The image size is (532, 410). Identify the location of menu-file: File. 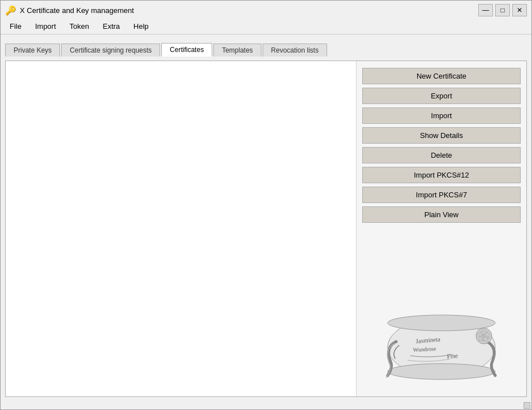
(16, 26).